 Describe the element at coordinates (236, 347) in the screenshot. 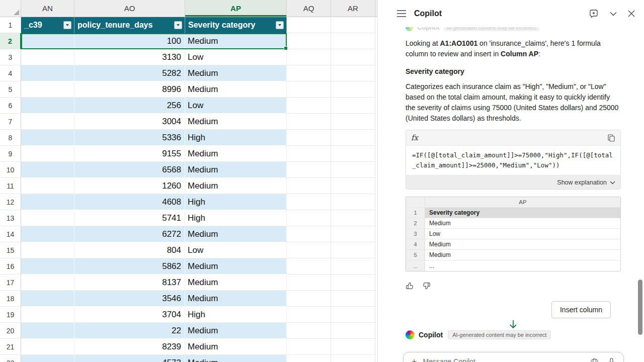

I see `cell-AP21: Medium` at that location.